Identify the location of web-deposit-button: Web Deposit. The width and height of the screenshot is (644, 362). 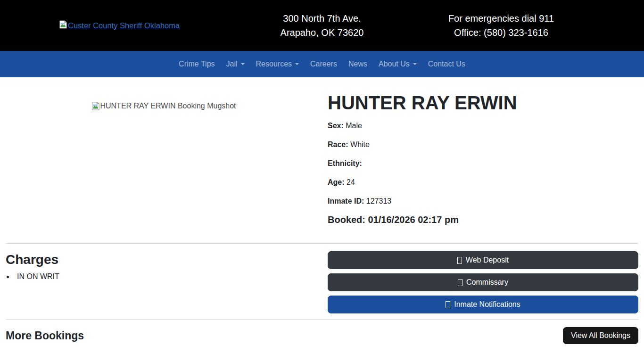
(483, 260).